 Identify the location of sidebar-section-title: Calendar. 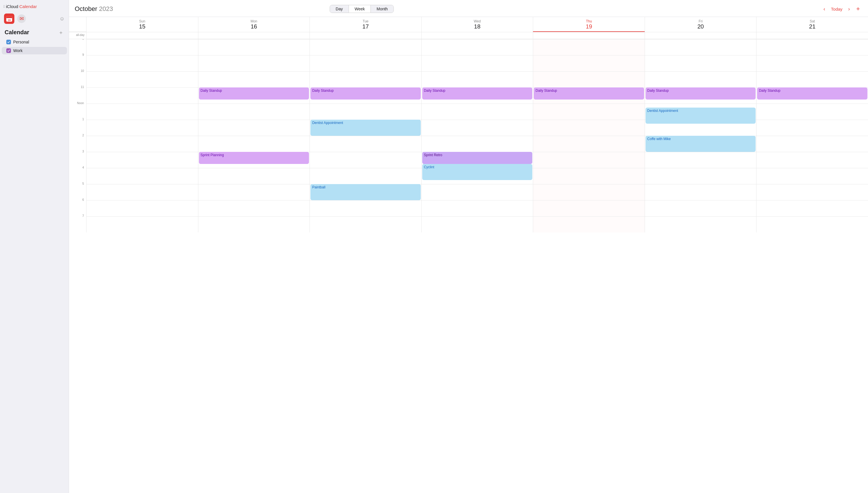
(17, 33).